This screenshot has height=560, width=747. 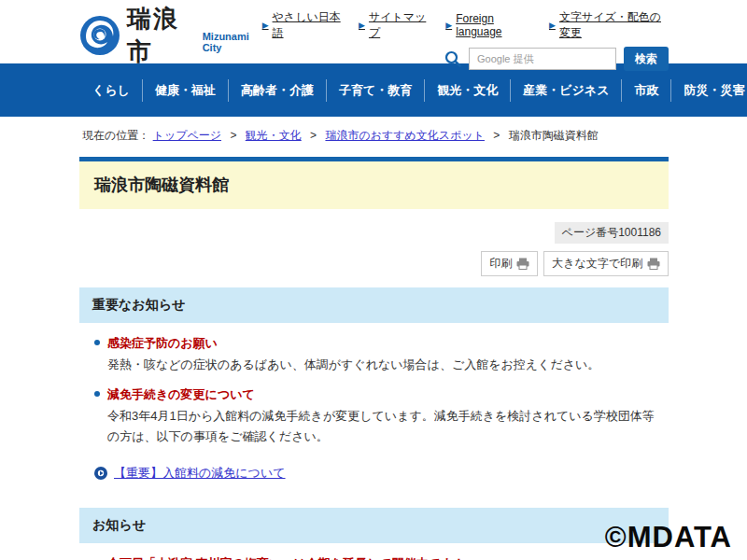 What do you see at coordinates (187, 135) in the screenshot?
I see `breadcrumb-link-top: トップページ` at bounding box center [187, 135].